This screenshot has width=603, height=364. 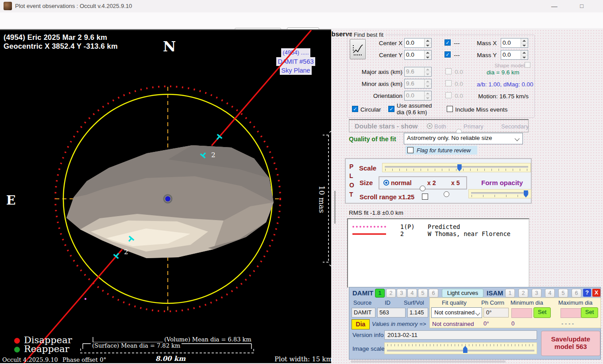 What do you see at coordinates (55, 37) in the screenshot?
I see `plot-title-line1: (4954) Eric 2025 Mar 2 9.6 km` at bounding box center [55, 37].